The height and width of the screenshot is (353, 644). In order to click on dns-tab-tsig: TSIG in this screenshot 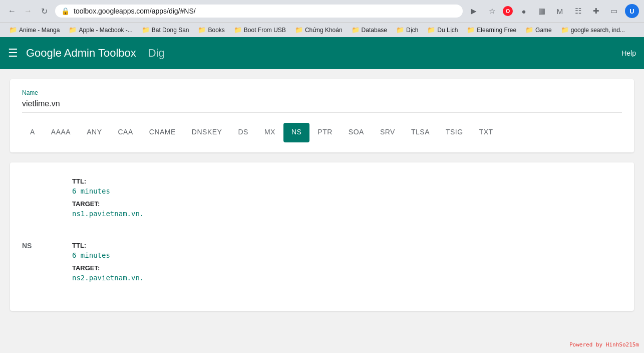, I will do `click(455, 132)`.